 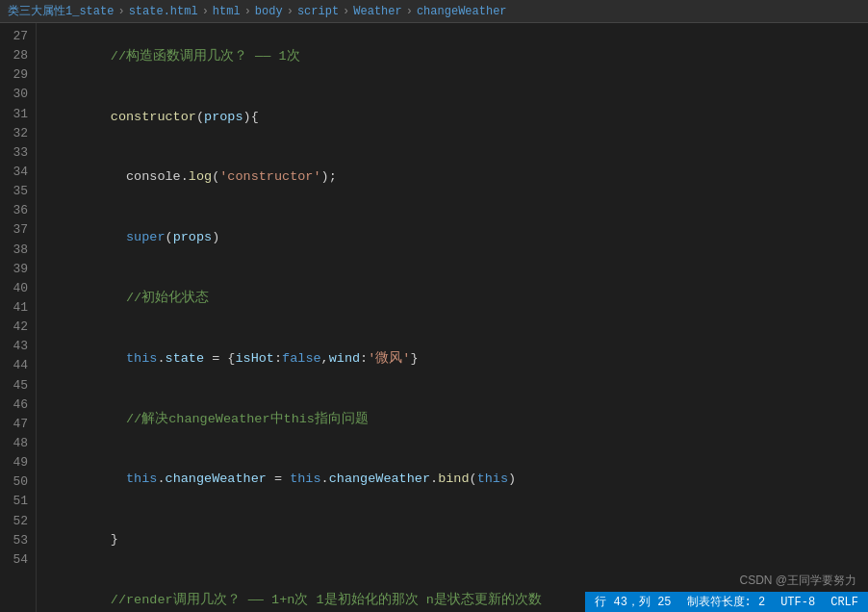 What do you see at coordinates (164, 12) in the screenshot?
I see `breadcrumb-item: state.html` at bounding box center [164, 12].